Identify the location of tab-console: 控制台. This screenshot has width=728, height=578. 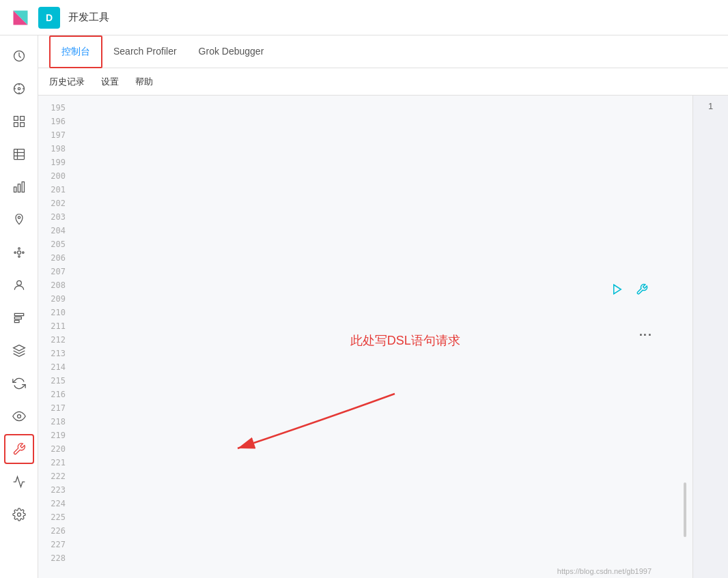
(76, 52).